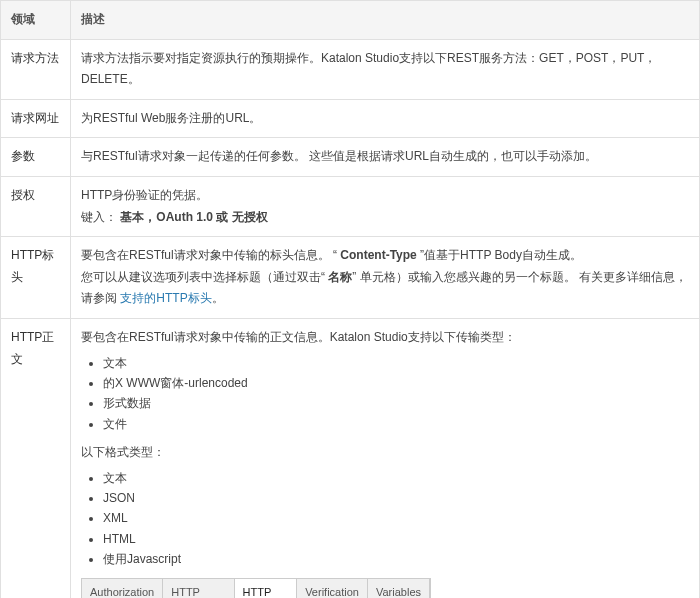  What do you see at coordinates (396, 424) in the screenshot?
I see `list-item: 文件` at bounding box center [396, 424].